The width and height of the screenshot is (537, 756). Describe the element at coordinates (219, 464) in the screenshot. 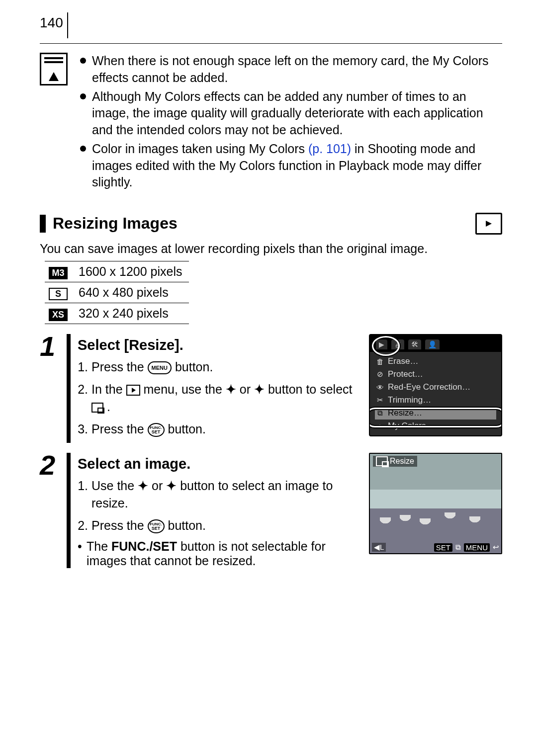

I see `step-2-title: Select an image.` at that location.